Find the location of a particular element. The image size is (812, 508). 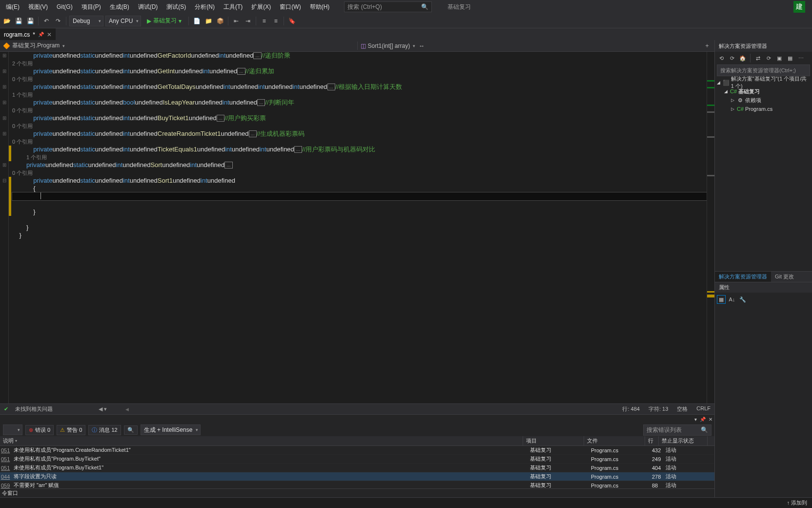

comment-icon: ≡ is located at coordinates (264, 21).